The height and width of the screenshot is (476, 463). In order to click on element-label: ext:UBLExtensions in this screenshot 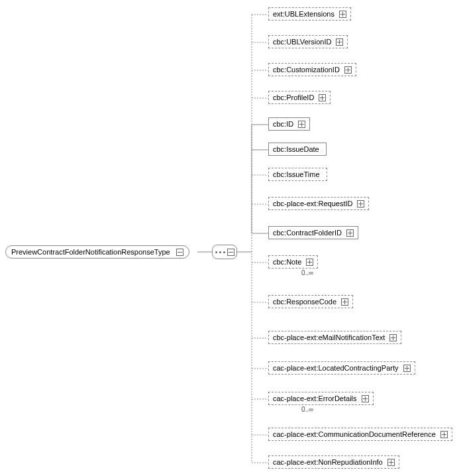, I will do `click(303, 14)`.